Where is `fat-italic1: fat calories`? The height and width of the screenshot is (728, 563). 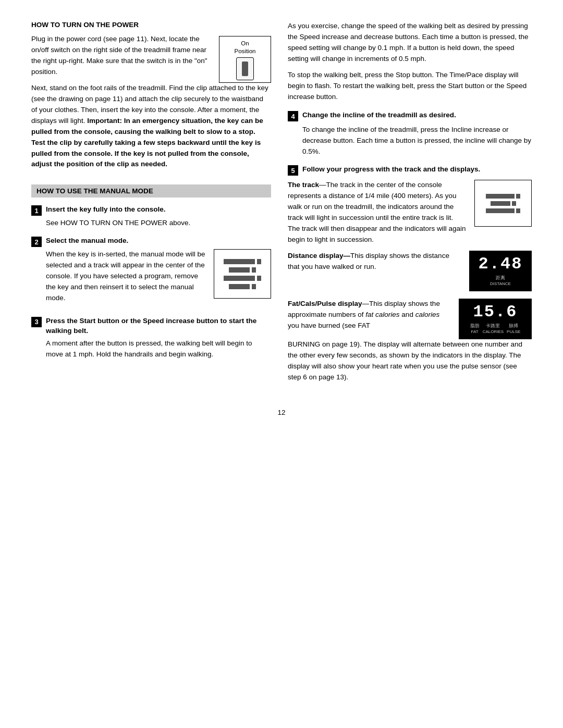 fat-italic1: fat calories is located at coordinates (383, 315).